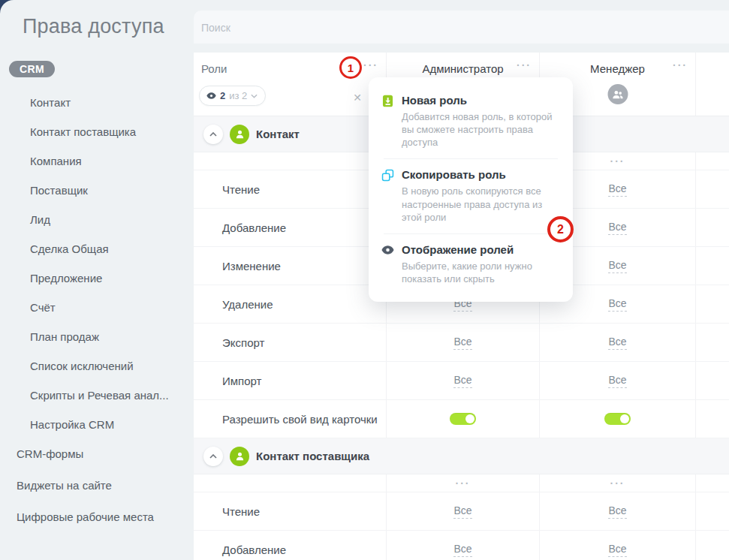 The width and height of the screenshot is (729, 560). Describe the element at coordinates (461, 512) in the screenshot. I see `permission-row: Чтение Все Все` at that location.